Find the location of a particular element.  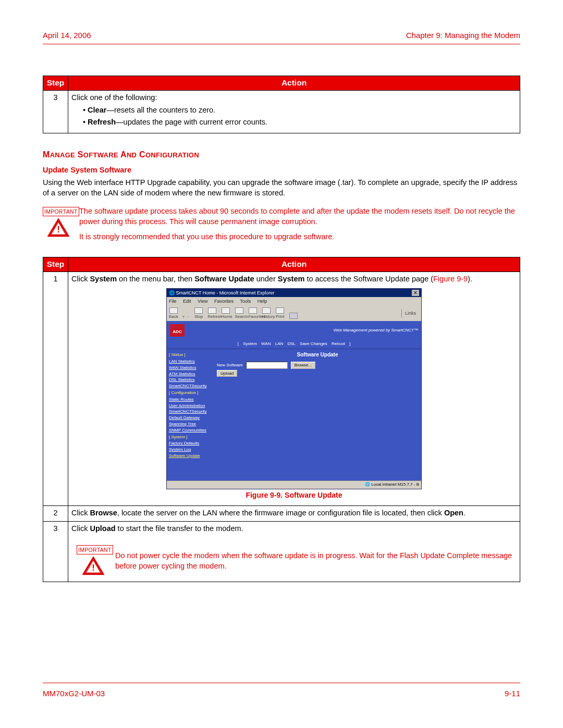

bracket: ] is located at coordinates (349, 344).